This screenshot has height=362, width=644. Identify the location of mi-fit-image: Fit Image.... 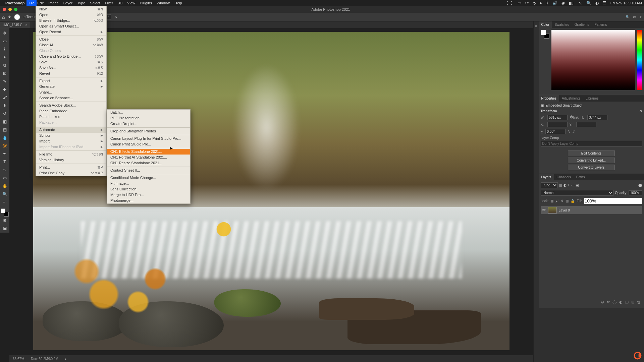
(149, 184).